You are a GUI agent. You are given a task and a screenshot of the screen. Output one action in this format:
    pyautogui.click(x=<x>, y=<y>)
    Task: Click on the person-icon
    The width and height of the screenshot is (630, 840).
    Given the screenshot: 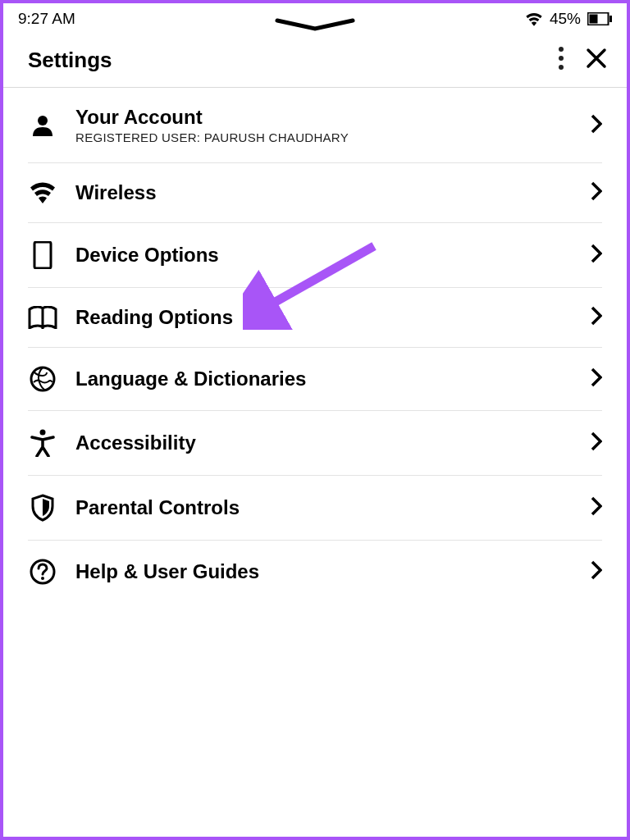 What is the action you would take?
    pyautogui.click(x=43, y=126)
    